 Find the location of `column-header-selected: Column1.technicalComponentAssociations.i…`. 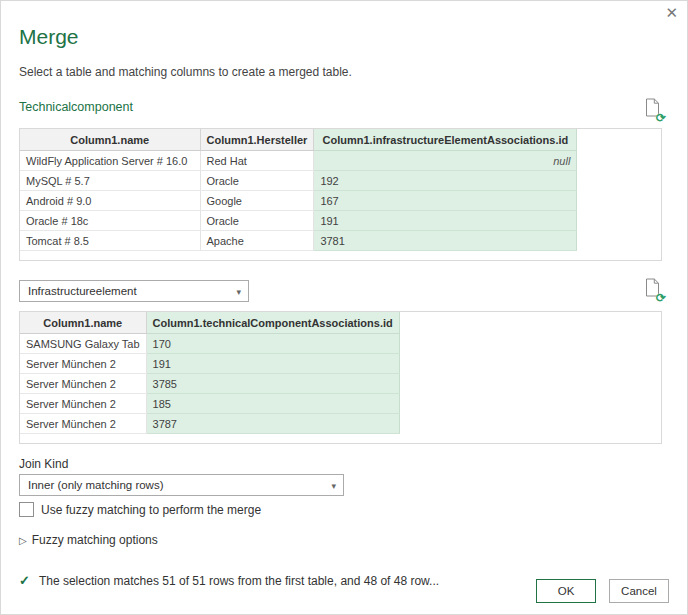

column-header-selected: Column1.technicalComponentAssociations.i… is located at coordinates (272, 323).